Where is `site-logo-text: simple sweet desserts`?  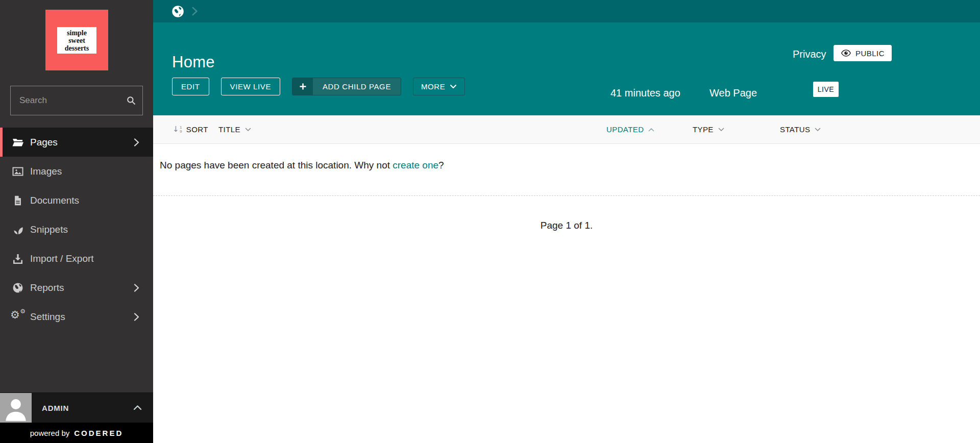 site-logo-text: simple sweet desserts is located at coordinates (77, 40).